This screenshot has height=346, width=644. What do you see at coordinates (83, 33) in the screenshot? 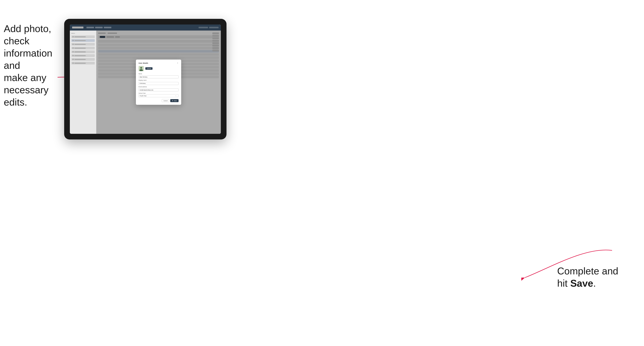
I see `sidebar-header: Menu` at bounding box center [83, 33].